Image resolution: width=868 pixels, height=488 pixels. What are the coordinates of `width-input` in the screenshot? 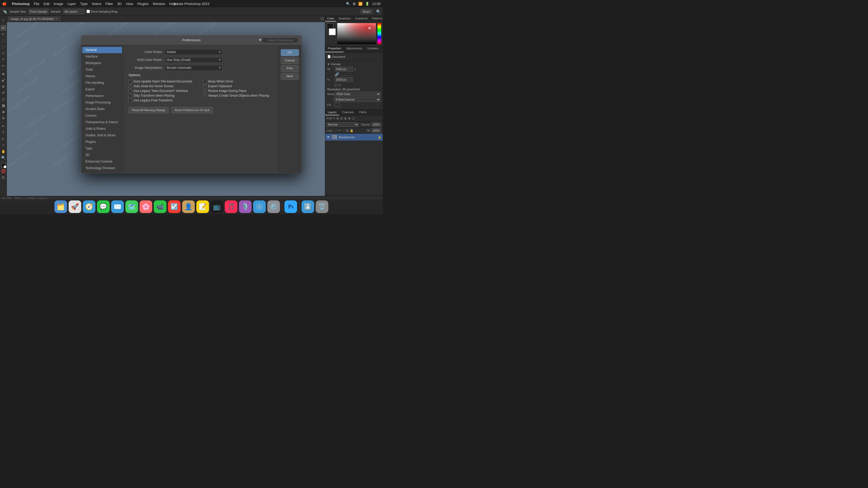 It's located at (344, 69).